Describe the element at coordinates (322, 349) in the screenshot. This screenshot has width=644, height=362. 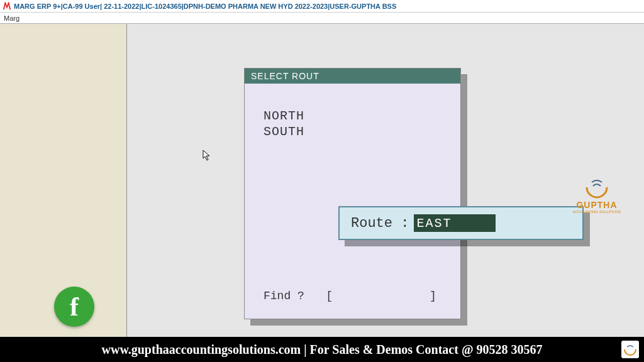
I see `footer-text: www.gupthaaccountingsolutions.com | For …` at that location.